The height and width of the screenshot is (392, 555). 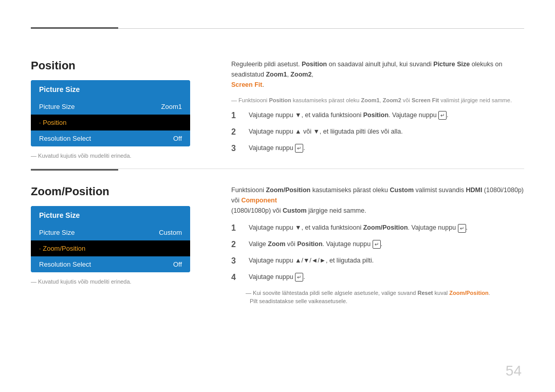 I want to click on zp-intro-bold1: Zoom/Position, so click(x=288, y=190).